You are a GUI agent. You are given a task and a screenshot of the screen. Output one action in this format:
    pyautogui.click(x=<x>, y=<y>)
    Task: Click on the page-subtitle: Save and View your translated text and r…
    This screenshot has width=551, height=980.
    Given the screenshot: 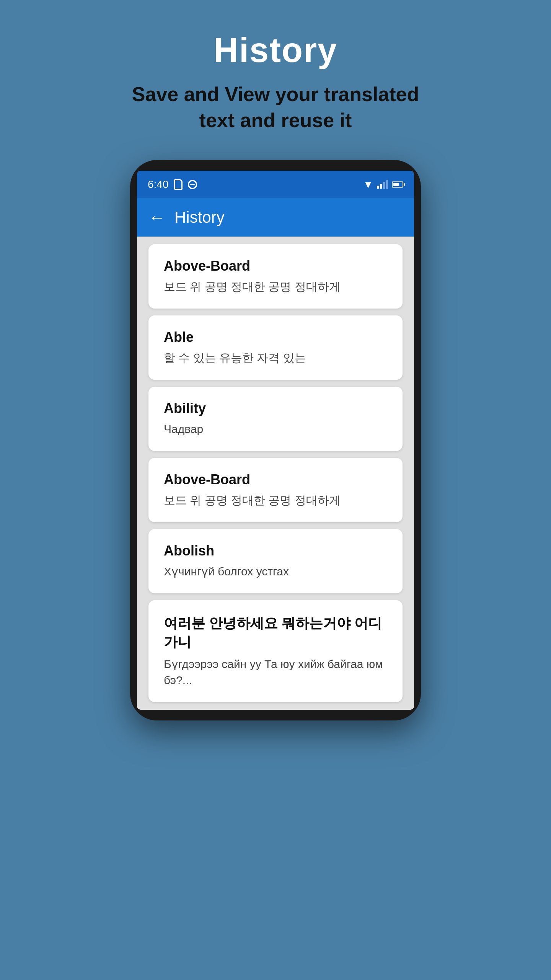 What is the action you would take?
    pyautogui.click(x=276, y=107)
    